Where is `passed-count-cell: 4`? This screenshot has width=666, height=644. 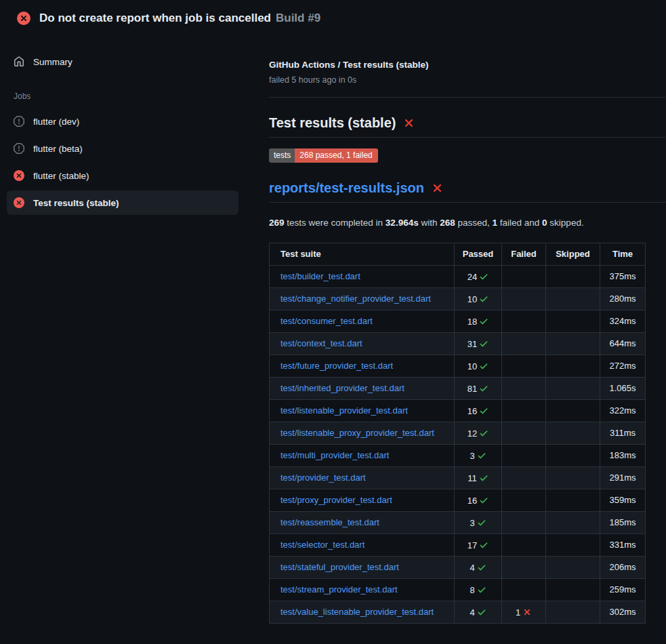
passed-count-cell: 4 is located at coordinates (478, 567).